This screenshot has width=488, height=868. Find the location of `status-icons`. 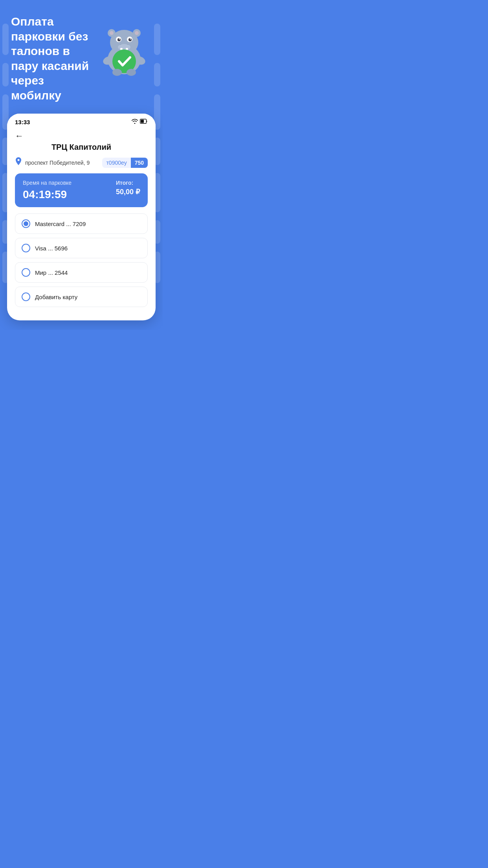

status-icons is located at coordinates (139, 122).